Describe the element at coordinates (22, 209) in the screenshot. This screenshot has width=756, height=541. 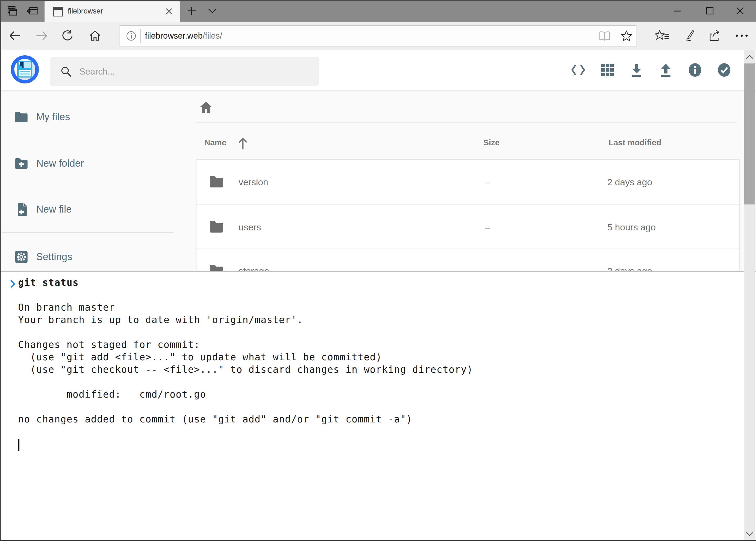
I see `file-plus-icon` at that location.